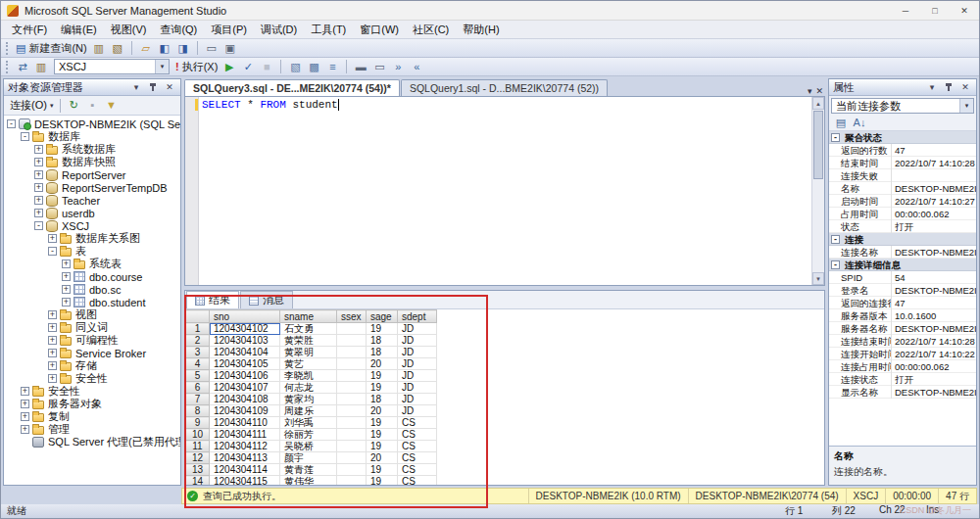  I want to click on menu-item: 工具(T), so click(328, 29).